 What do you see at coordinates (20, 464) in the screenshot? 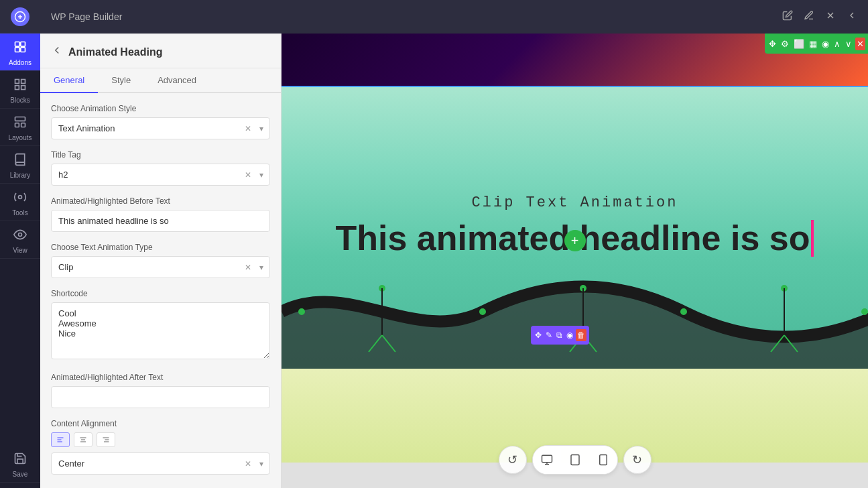
I see `sidebar-item-save: Save` at bounding box center [20, 464].